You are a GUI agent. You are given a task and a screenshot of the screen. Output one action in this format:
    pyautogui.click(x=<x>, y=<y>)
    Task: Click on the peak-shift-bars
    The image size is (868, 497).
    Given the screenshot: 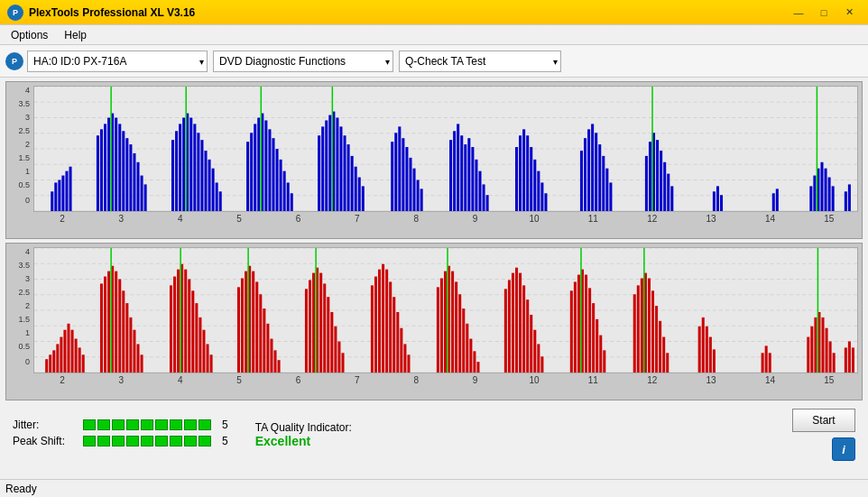 What is the action you would take?
    pyautogui.click(x=147, y=441)
    